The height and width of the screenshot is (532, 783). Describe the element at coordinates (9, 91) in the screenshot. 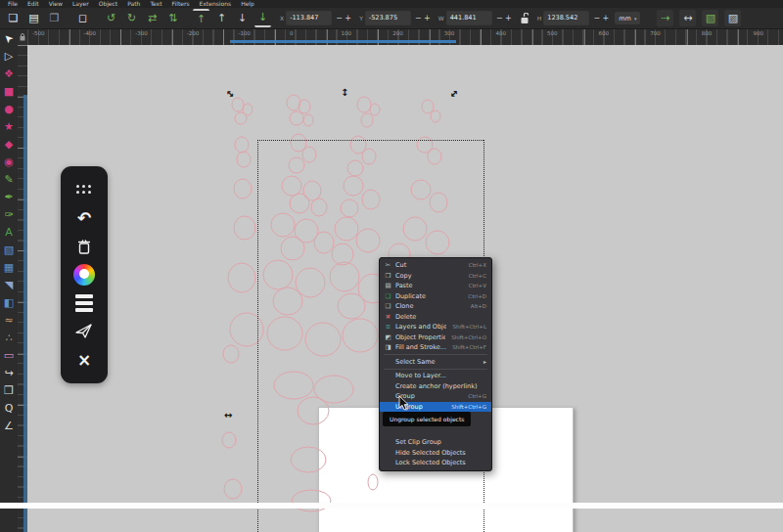

I see `rectangle-tool-button: ■` at that location.